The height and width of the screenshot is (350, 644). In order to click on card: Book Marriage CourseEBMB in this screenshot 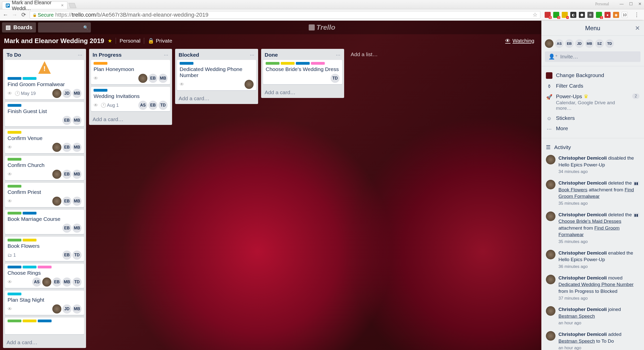, I will do `click(45, 222)`.